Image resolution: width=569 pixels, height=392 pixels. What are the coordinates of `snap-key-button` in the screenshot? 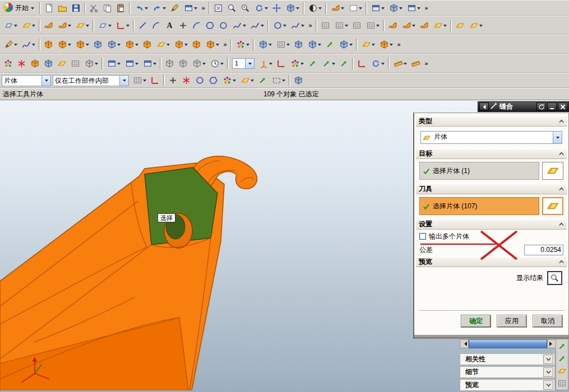 It's located at (297, 64).